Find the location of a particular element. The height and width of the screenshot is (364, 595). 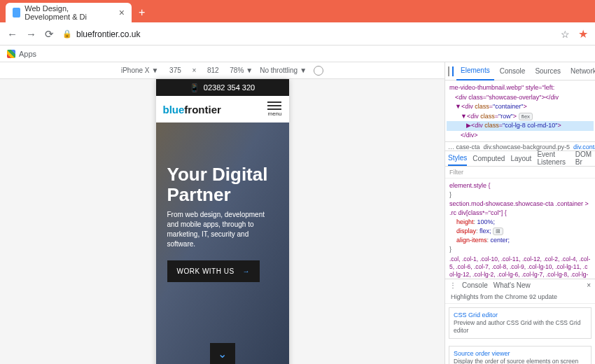

browser-tab: Web Design, Development & Di × is located at coordinates (69, 13).